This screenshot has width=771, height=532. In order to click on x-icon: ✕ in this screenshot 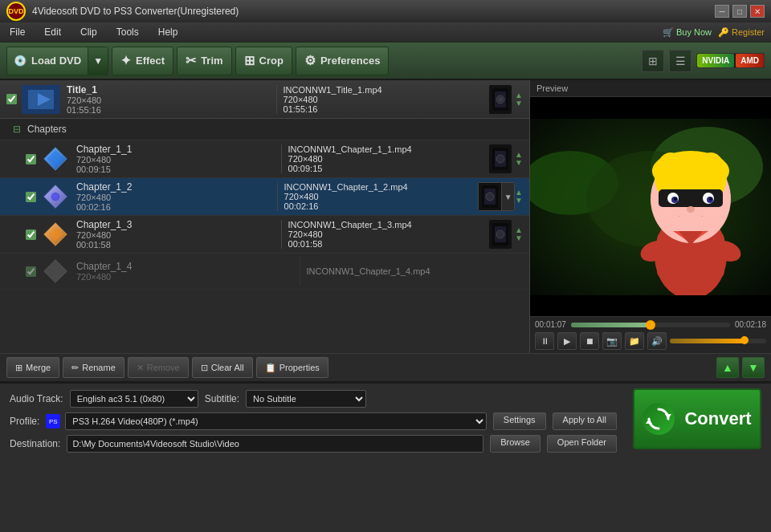, I will do `click(140, 368)`.